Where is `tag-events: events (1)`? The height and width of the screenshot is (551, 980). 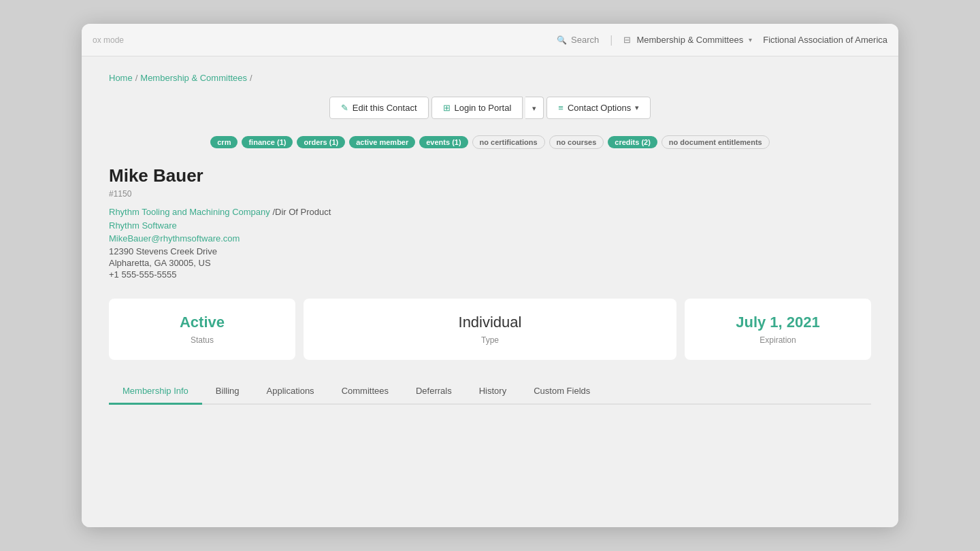 tag-events: events (1) is located at coordinates (444, 142).